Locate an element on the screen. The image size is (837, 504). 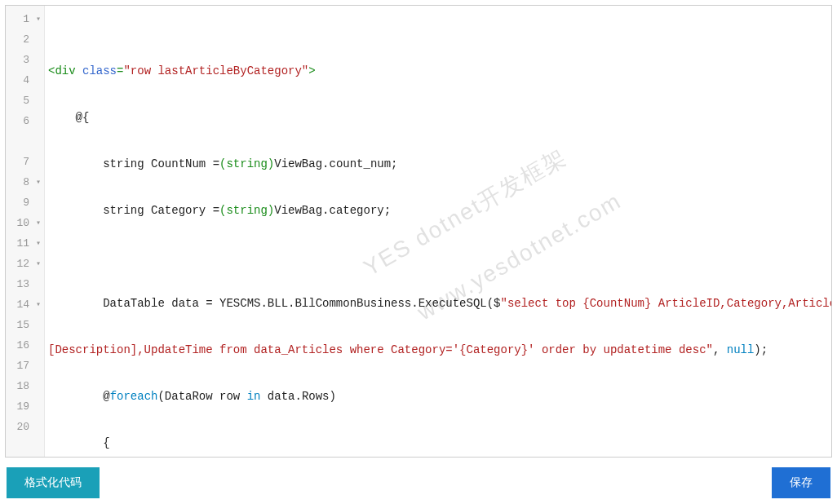
code-line: [Description],UpdateTime from data_Artic… is located at coordinates (438, 351).